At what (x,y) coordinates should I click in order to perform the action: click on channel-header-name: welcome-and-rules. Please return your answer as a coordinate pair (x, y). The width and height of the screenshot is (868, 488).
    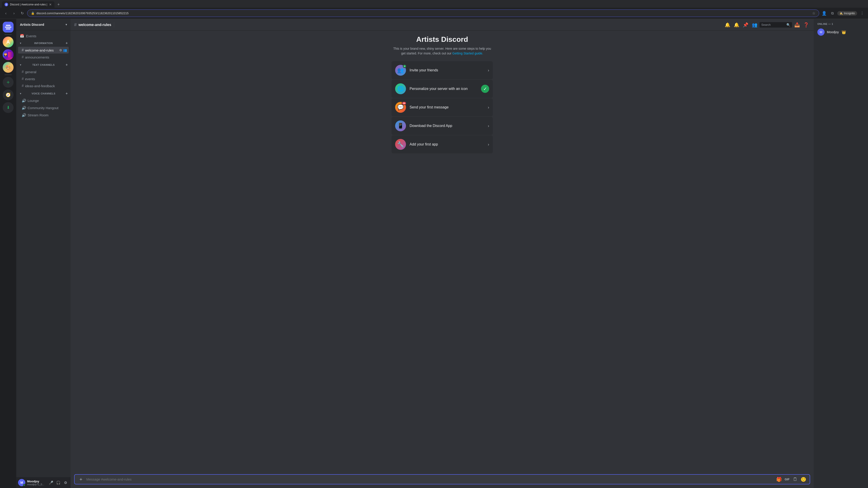
    Looking at the image, I should click on (95, 25).